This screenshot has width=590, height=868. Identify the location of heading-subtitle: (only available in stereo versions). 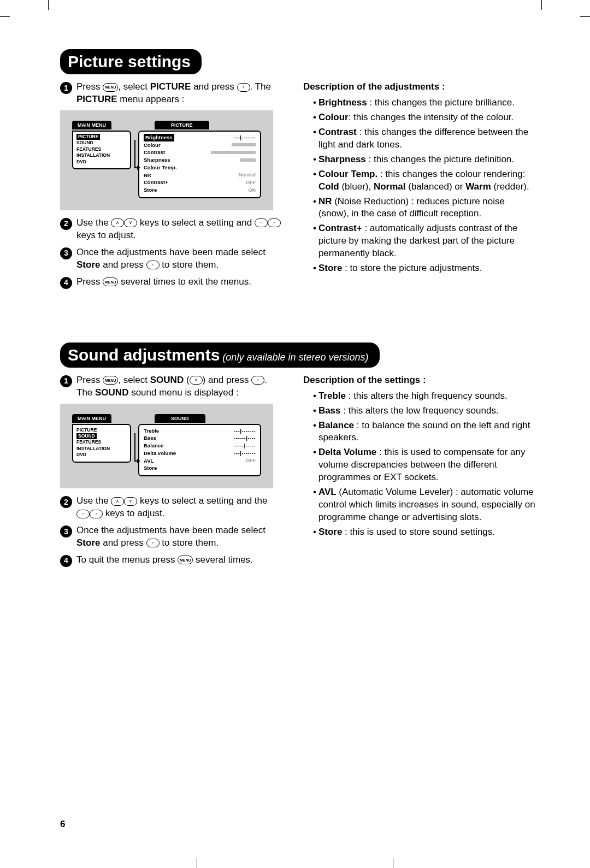
(294, 357).